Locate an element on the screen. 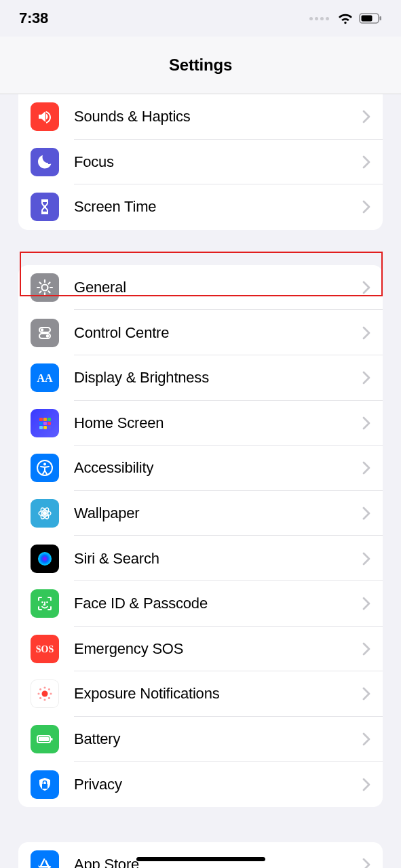 The height and width of the screenshot is (868, 401). settings-row-homescreen: Home Screen is located at coordinates (201, 423).